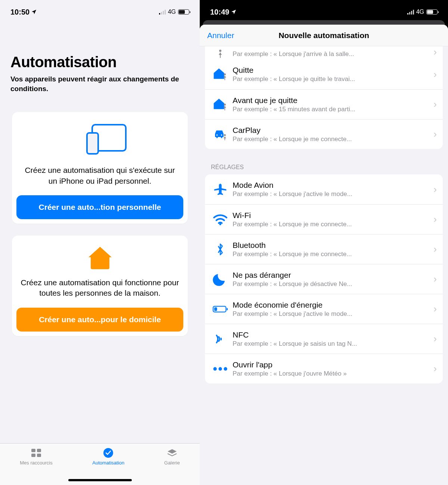 Image resolution: width=448 pixels, height=485 pixels. I want to click on trigger-title: Bluetooth, so click(332, 245).